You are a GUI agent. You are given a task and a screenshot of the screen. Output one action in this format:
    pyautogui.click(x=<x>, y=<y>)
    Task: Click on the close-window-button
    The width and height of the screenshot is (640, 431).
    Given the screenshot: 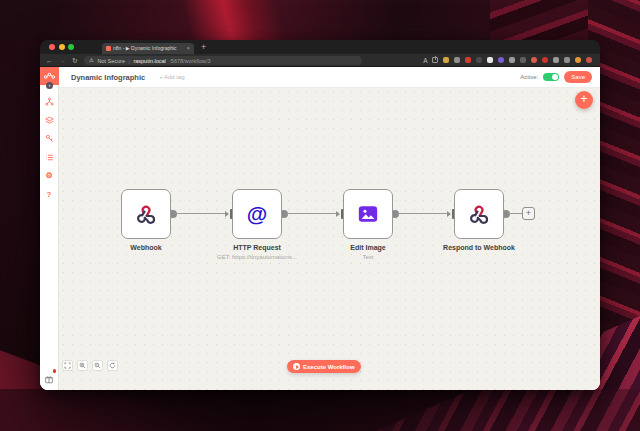 What is the action you would take?
    pyautogui.click(x=52, y=47)
    